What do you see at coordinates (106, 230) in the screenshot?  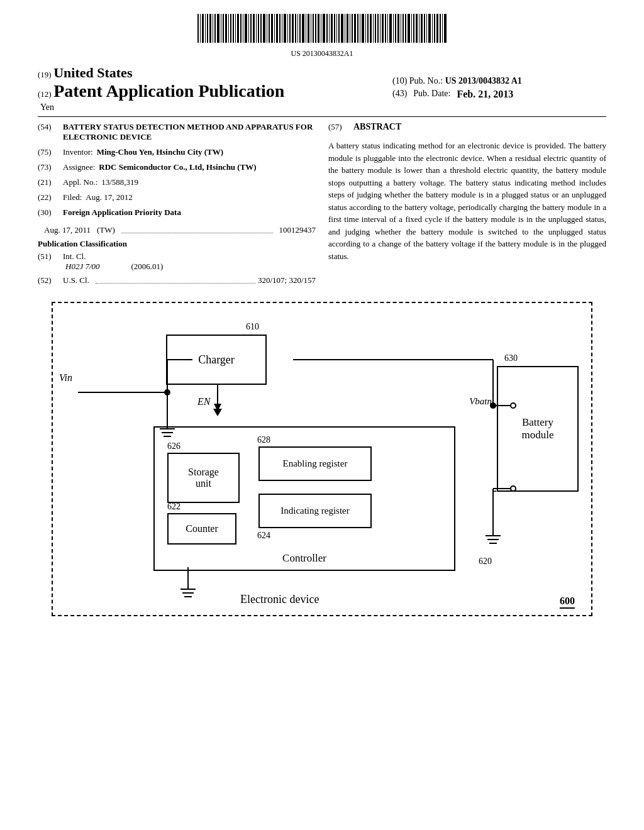 I see `foreign-country: (TW)` at bounding box center [106, 230].